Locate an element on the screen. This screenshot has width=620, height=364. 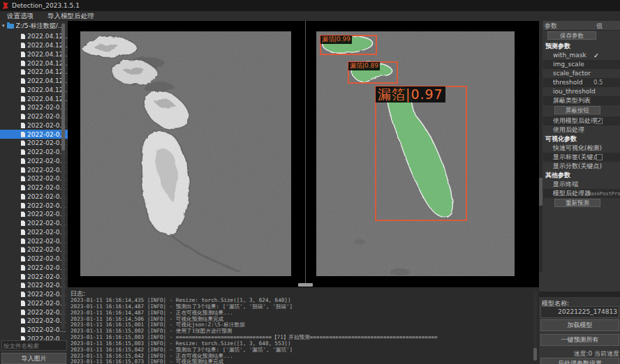
viewer-splitter-handle is located at coordinates (306, 285).